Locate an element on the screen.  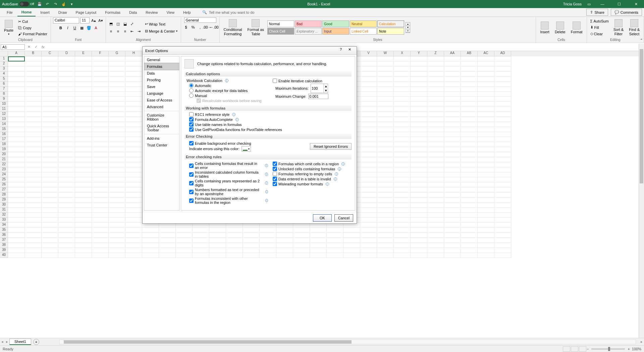
number-format-combo: General is located at coordinates (200, 20).